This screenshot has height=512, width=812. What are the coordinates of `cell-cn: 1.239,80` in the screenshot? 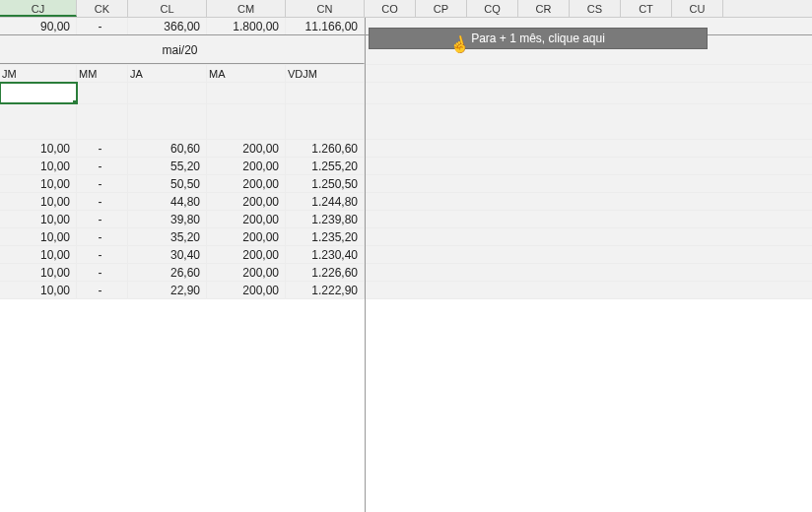 It's located at (325, 219).